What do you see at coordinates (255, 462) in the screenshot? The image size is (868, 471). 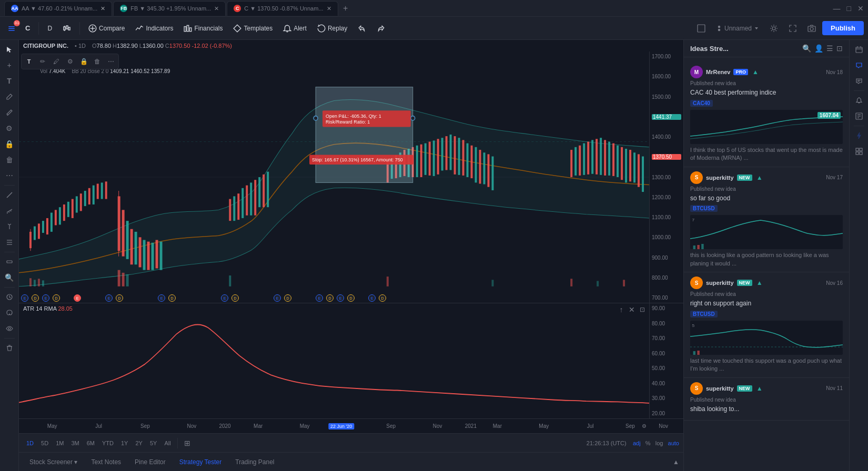 I see `tab-trading-panel: Trading Panel` at bounding box center [255, 462].